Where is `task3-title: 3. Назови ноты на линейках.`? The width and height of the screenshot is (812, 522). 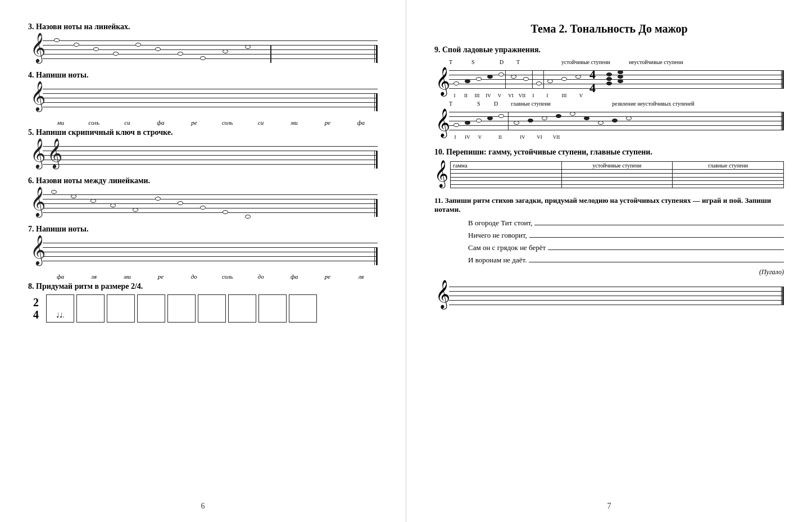 task3-title: 3. Назови ноты на линейках. is located at coordinates (203, 27).